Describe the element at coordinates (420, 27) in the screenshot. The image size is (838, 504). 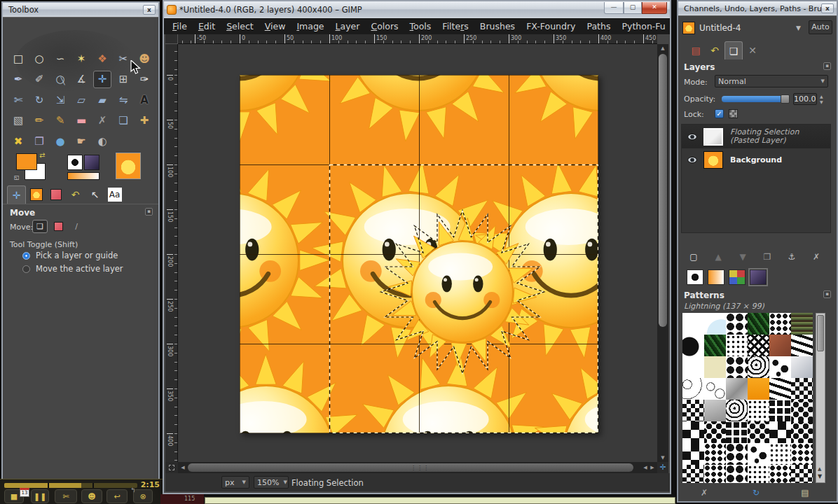
I see `menu-tools: Tools` at that location.